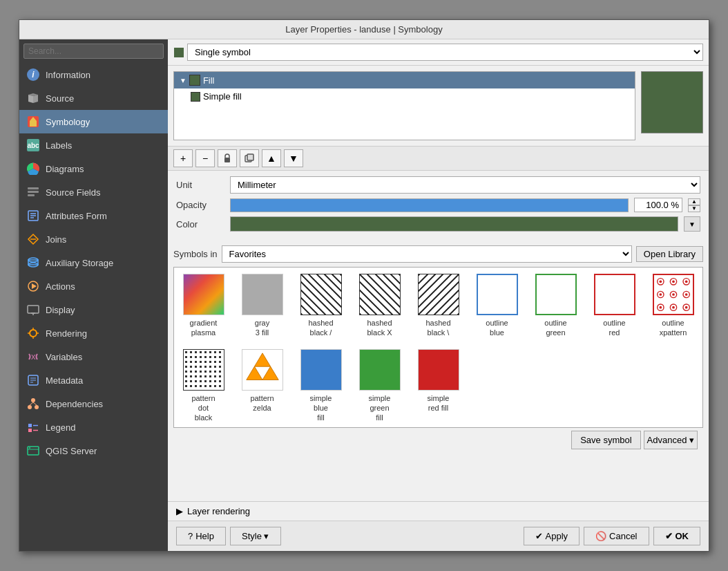 The image size is (728, 571). I want to click on layer-rendering-section: ▶ Layer rendering, so click(438, 511).